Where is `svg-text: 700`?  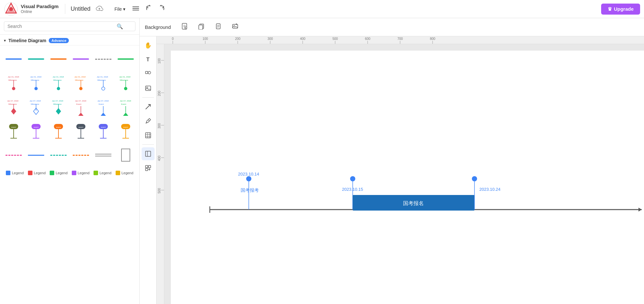 svg-text: 700 is located at coordinates (400, 39).